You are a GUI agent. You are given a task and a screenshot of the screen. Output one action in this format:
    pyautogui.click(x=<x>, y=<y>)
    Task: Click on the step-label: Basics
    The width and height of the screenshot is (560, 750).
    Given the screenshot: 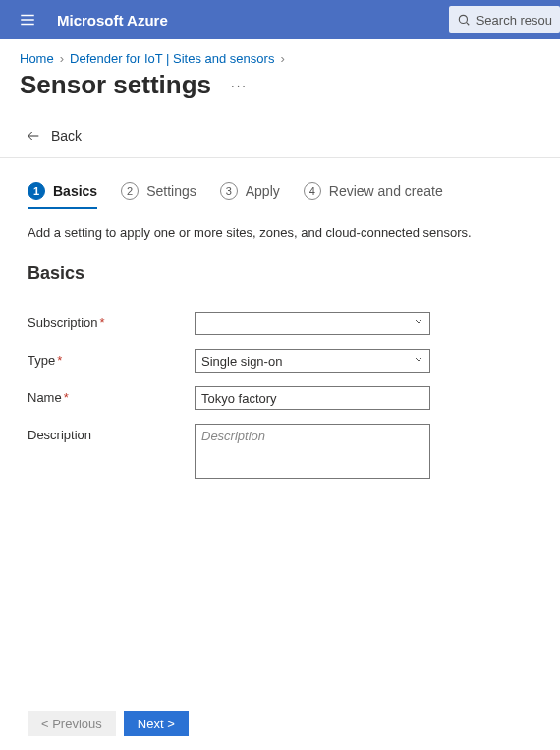 What is the action you would take?
    pyautogui.click(x=75, y=191)
    